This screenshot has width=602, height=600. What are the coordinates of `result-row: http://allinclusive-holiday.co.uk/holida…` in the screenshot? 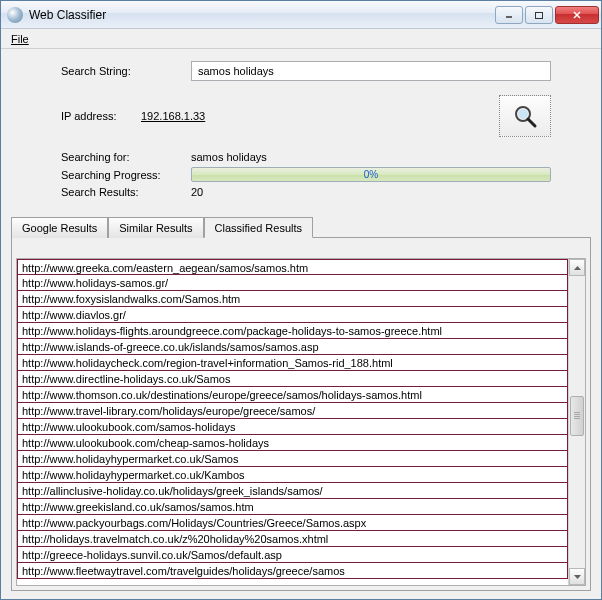 It's located at (292, 491).